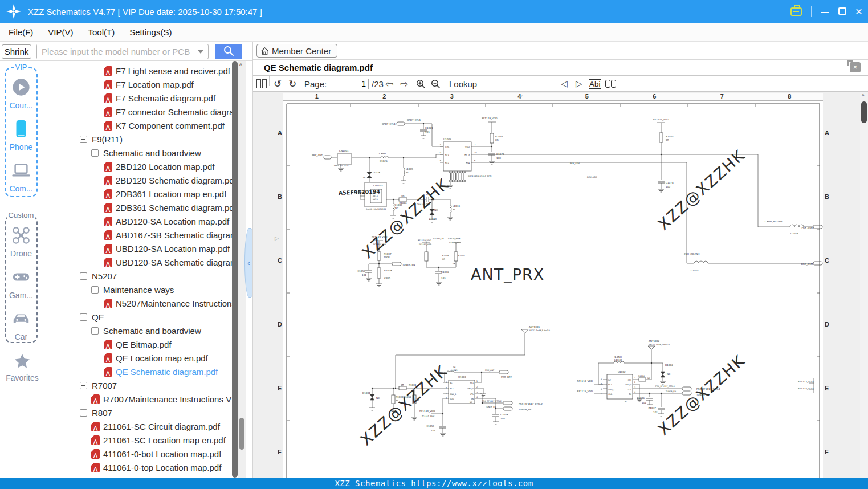 The width and height of the screenshot is (868, 489). What do you see at coordinates (150, 32) in the screenshot?
I see `menu-item-settingss: Settings(S)` at bounding box center [150, 32].